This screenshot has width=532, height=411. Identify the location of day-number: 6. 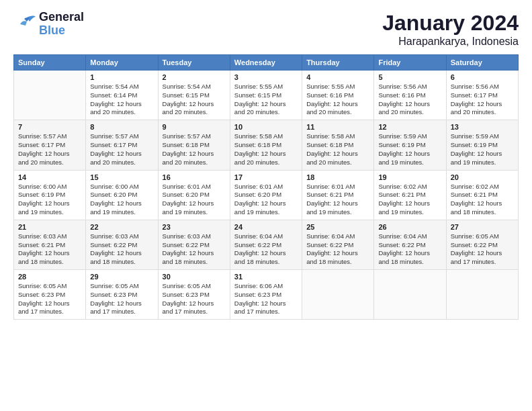
(482, 77).